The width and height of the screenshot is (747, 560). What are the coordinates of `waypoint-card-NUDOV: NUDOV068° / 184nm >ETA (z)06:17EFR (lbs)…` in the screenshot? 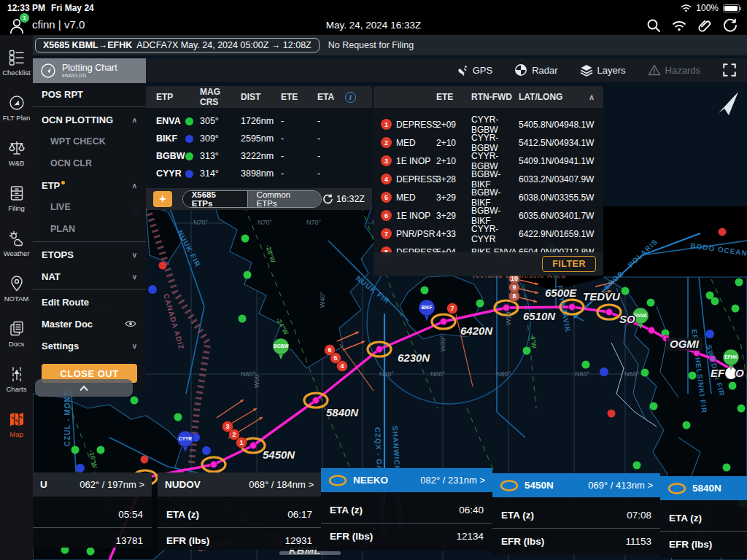 It's located at (239, 511).